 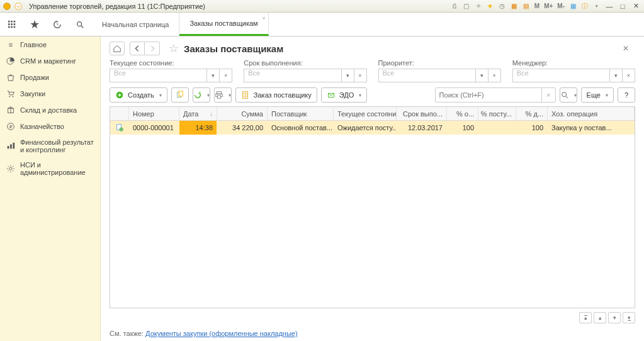 I want to click on edo-button: ЭДО▾, so click(x=344, y=95).